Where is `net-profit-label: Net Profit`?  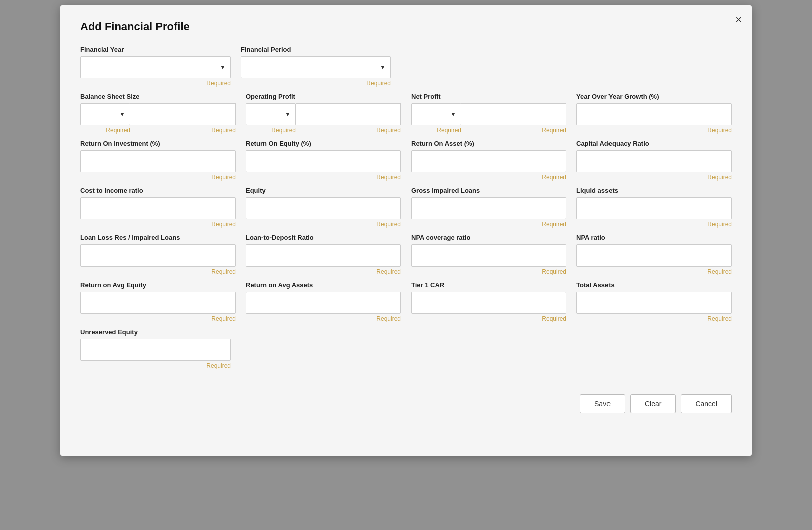
net-profit-label: Net Profit is located at coordinates (489, 96).